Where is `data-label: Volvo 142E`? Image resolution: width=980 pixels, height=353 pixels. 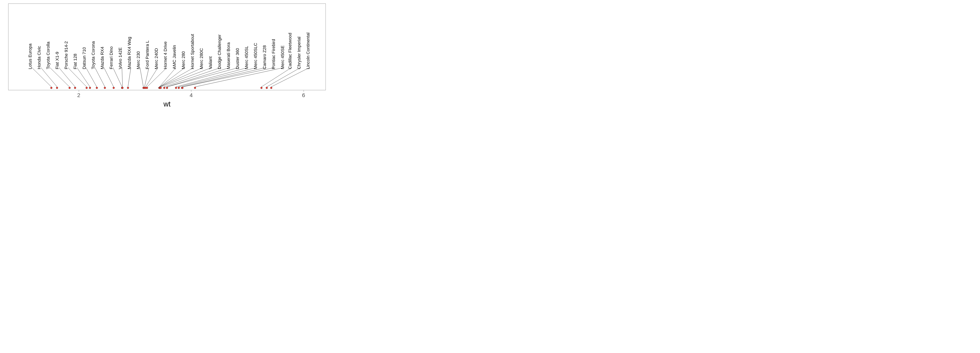
data-label: Volvo 142E is located at coordinates (120, 59).